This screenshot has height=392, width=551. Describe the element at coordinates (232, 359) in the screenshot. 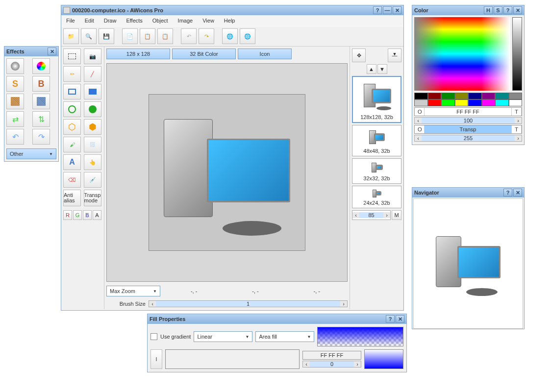

I see `gradient-stops` at that location.